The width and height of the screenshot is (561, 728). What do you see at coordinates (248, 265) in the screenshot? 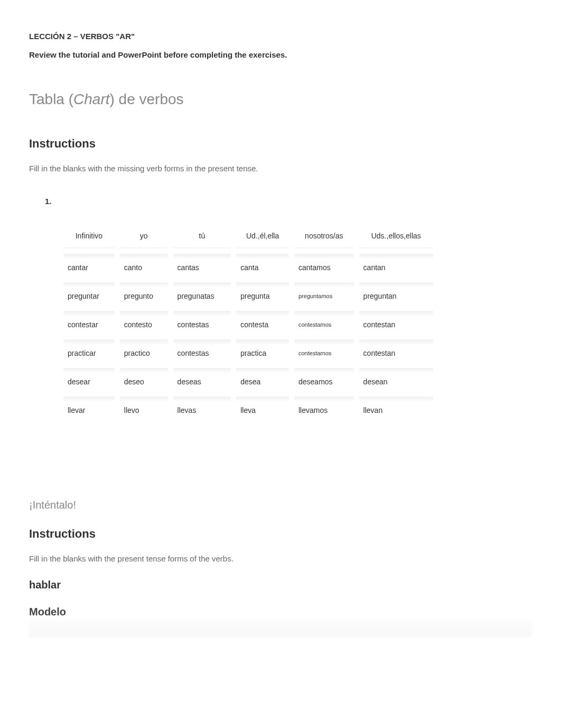
I see `table-row: cantarcantocantascantacantamoscantan` at bounding box center [248, 265].